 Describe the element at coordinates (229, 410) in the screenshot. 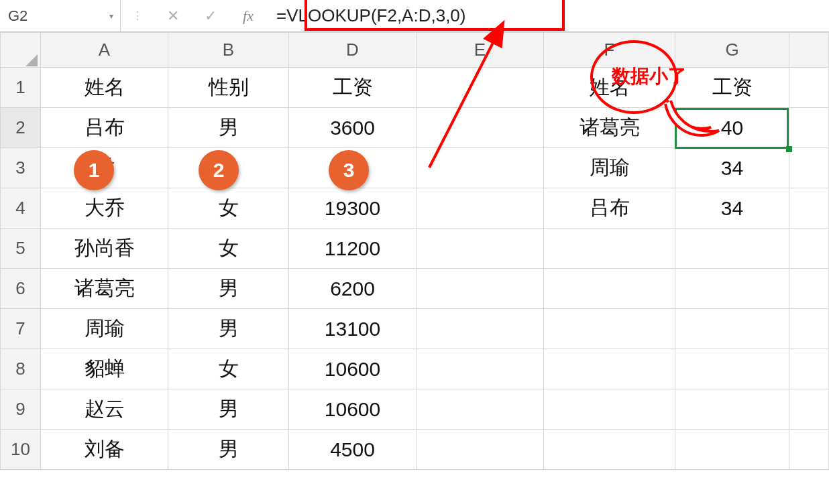

I see `cell-B9: 男` at that location.